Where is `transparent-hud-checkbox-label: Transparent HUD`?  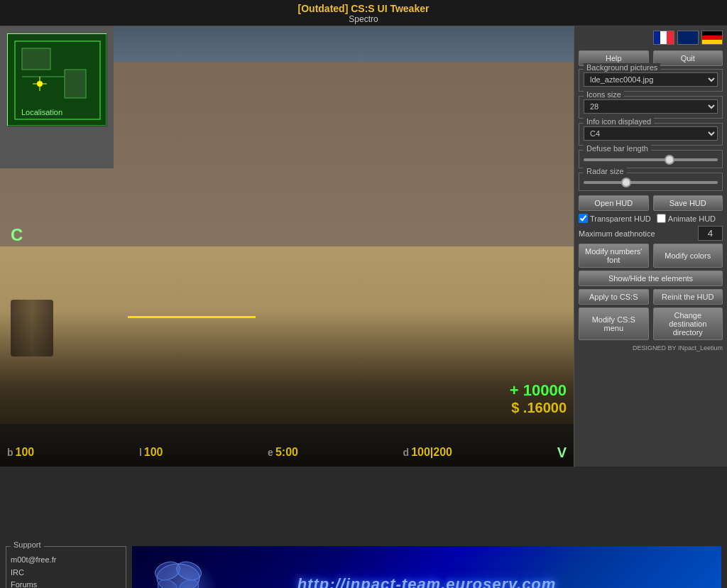 transparent-hud-checkbox-label: Transparent HUD is located at coordinates (615, 219).